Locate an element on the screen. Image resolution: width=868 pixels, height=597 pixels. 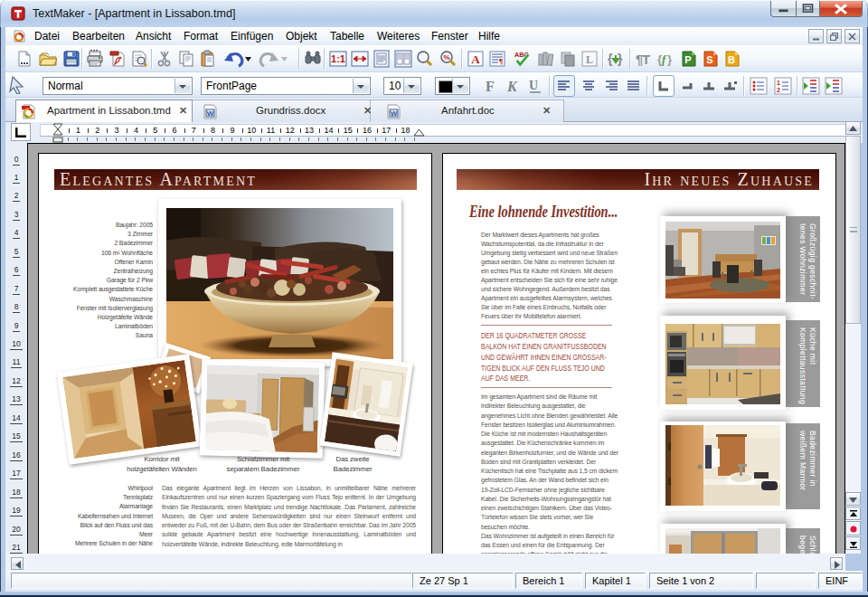
svg-text: S is located at coordinates (709, 60).